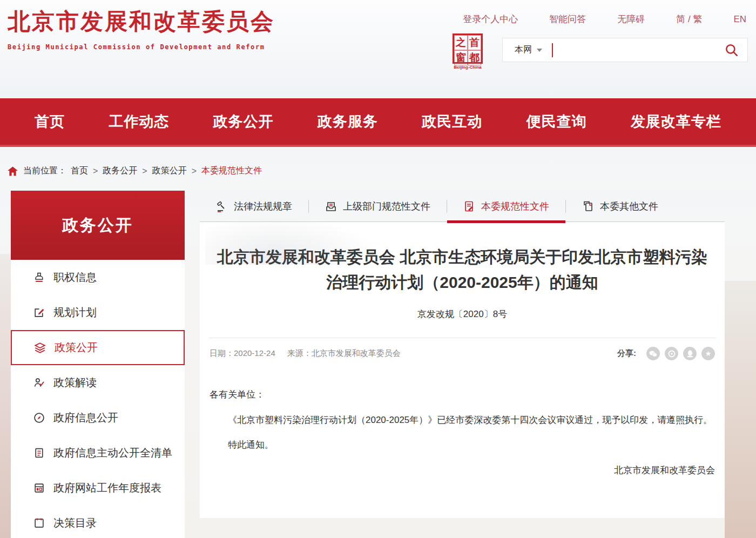  What do you see at coordinates (98, 453) in the screenshot?
I see `sidebar-item-proactive-disclosure-list: 政府信息主动公开全清单` at bounding box center [98, 453].